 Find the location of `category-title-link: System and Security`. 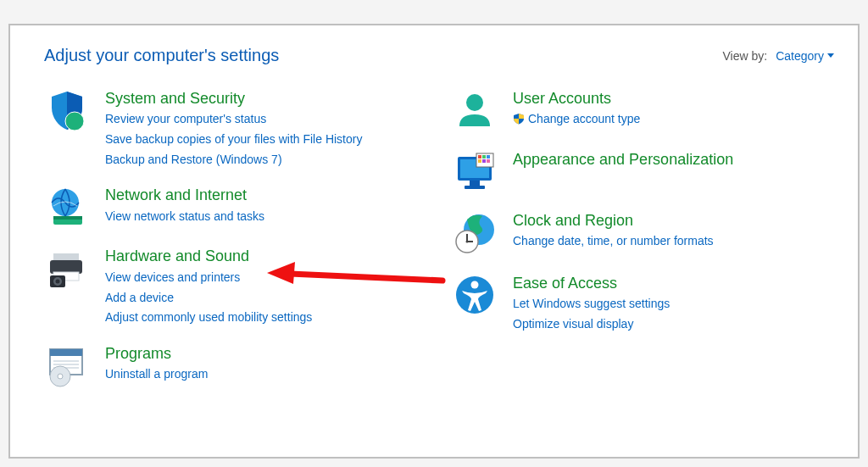

category-title-link: System and Security is located at coordinates (234, 98).